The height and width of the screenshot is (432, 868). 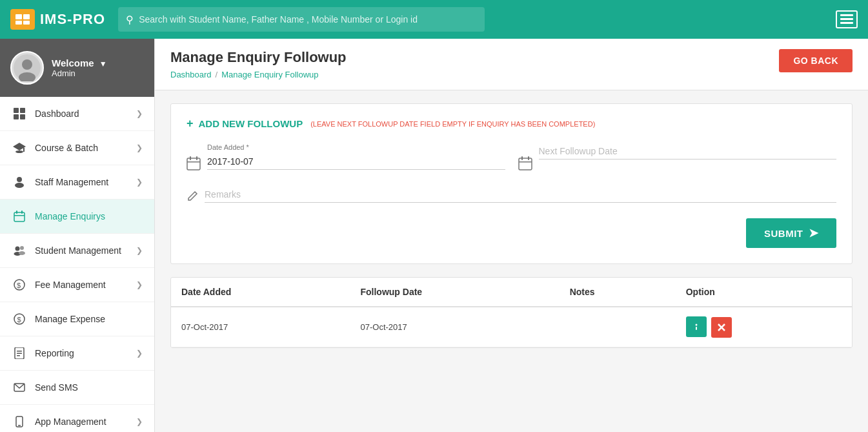 I want to click on search-bar: ⚲, so click(x=301, y=19).